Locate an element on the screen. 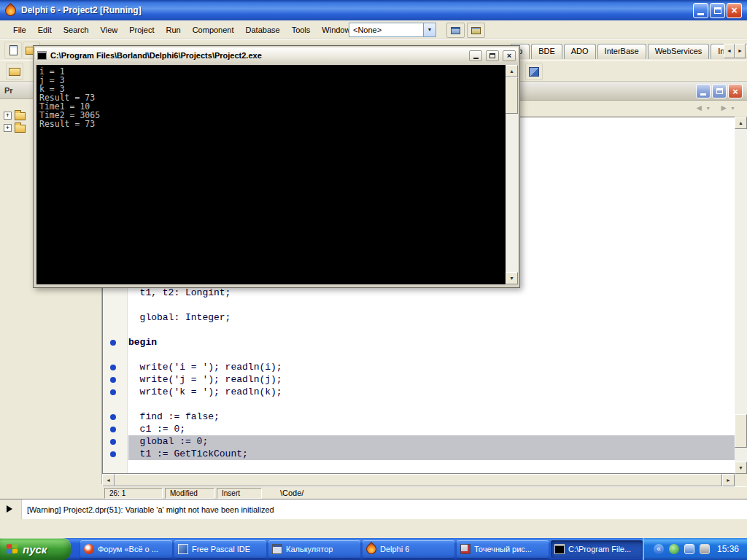 The image size is (747, 560). component-button is located at coordinates (534, 71).